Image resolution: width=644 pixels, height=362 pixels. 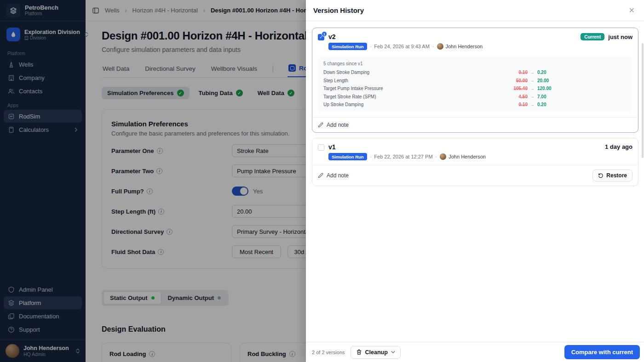 I want to click on restore-icon, so click(x=601, y=175).